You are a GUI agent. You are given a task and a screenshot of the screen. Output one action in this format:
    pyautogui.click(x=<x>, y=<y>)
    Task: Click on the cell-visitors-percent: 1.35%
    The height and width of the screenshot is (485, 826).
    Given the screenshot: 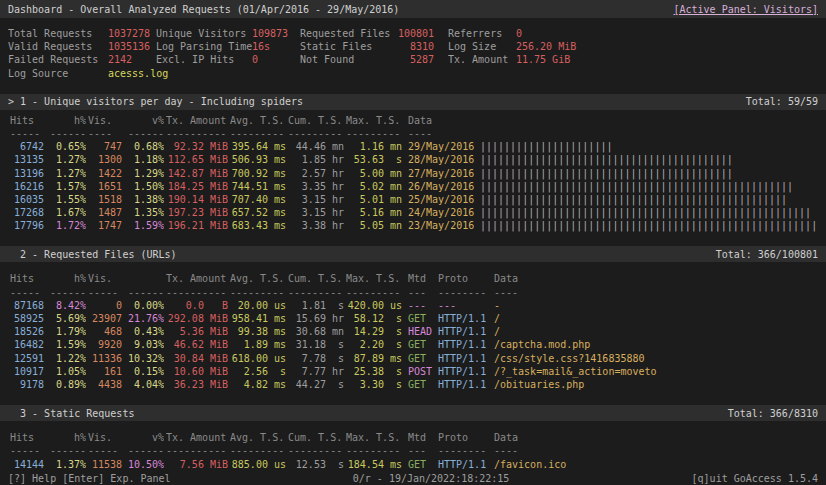 What is the action you would take?
    pyautogui.click(x=143, y=212)
    